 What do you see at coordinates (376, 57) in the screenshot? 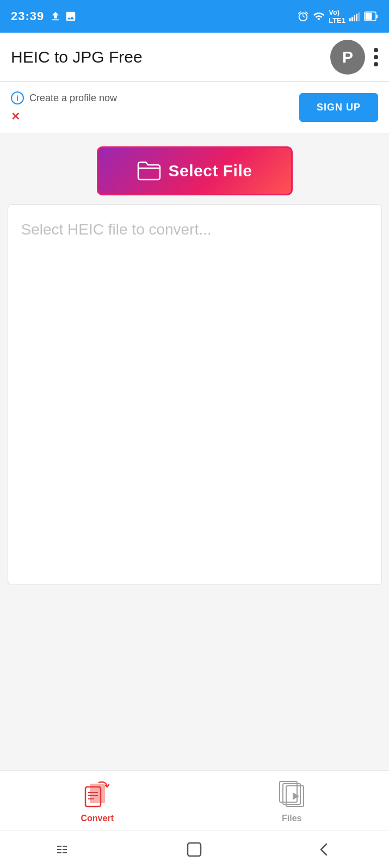
I see `more-options-button` at bounding box center [376, 57].